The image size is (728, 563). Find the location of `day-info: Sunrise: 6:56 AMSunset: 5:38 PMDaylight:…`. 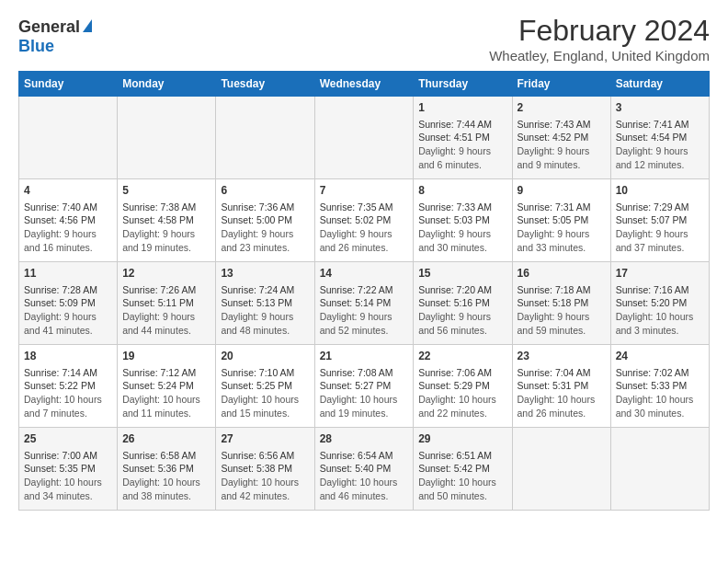

day-info: Sunrise: 6:56 AMSunset: 5:38 PMDaylight:… is located at coordinates (265, 477).